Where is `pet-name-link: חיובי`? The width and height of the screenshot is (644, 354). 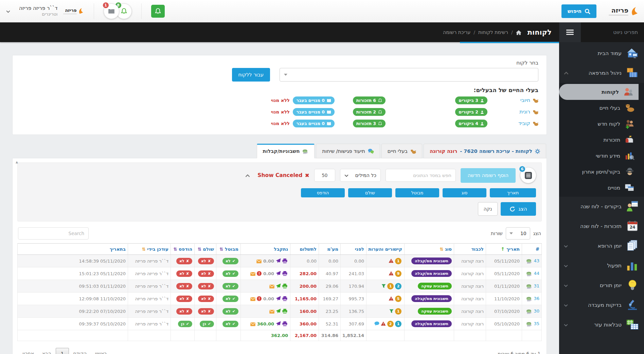
pet-name-link: חיובי is located at coordinates (513, 100).